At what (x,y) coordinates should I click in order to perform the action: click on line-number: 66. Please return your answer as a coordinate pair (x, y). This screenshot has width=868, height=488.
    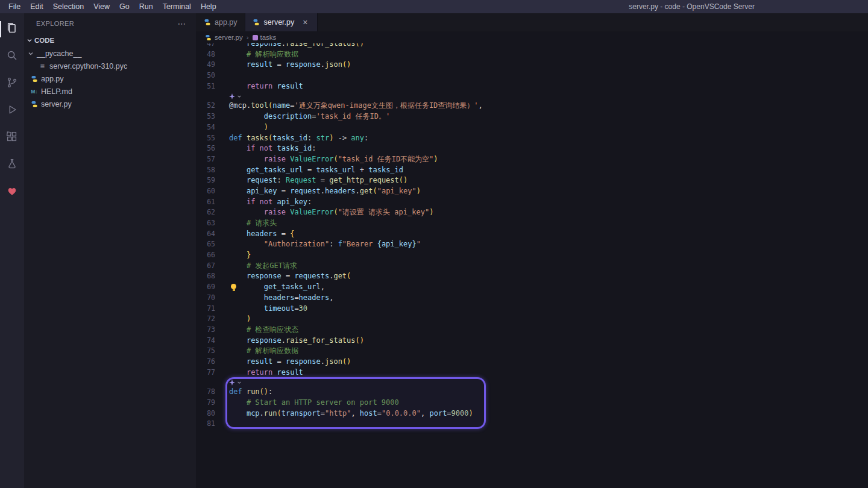
    Looking at the image, I should click on (206, 255).